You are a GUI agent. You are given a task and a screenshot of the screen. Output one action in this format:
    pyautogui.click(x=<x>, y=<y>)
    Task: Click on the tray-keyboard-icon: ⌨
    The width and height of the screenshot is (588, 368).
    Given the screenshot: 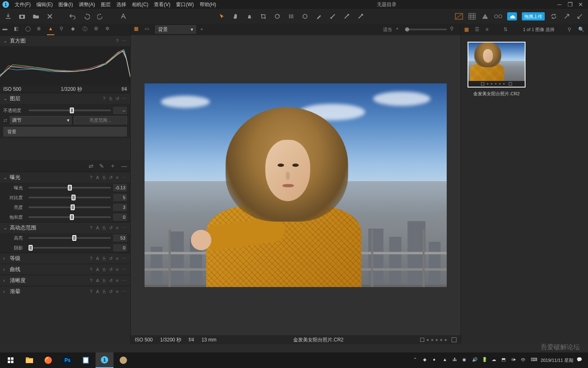 What is the action you would take?
    pyautogui.click(x=534, y=360)
    